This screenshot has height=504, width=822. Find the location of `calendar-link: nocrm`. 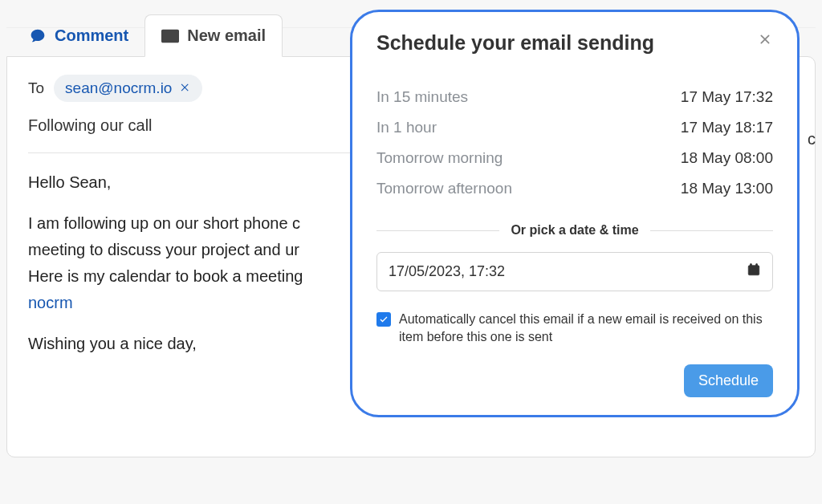

calendar-link: nocrm is located at coordinates (51, 303).